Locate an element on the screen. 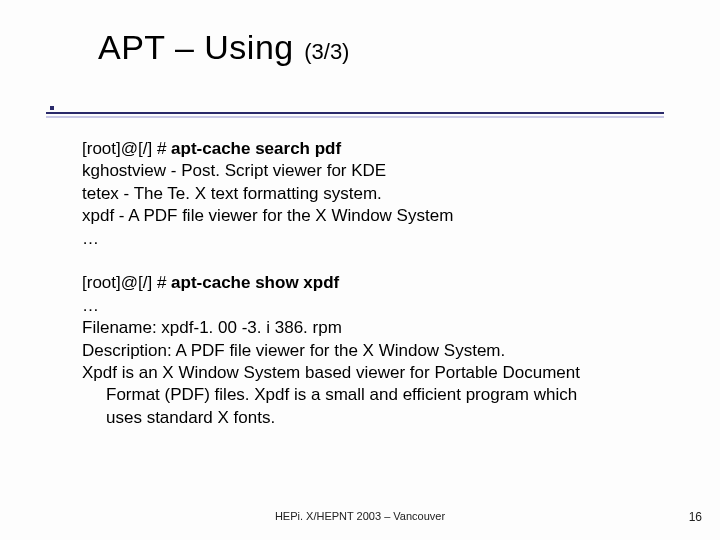 This screenshot has height=540, width=720. output-line: Format (PDF) files. Xpdf is a small and … is located at coordinates (377, 395).